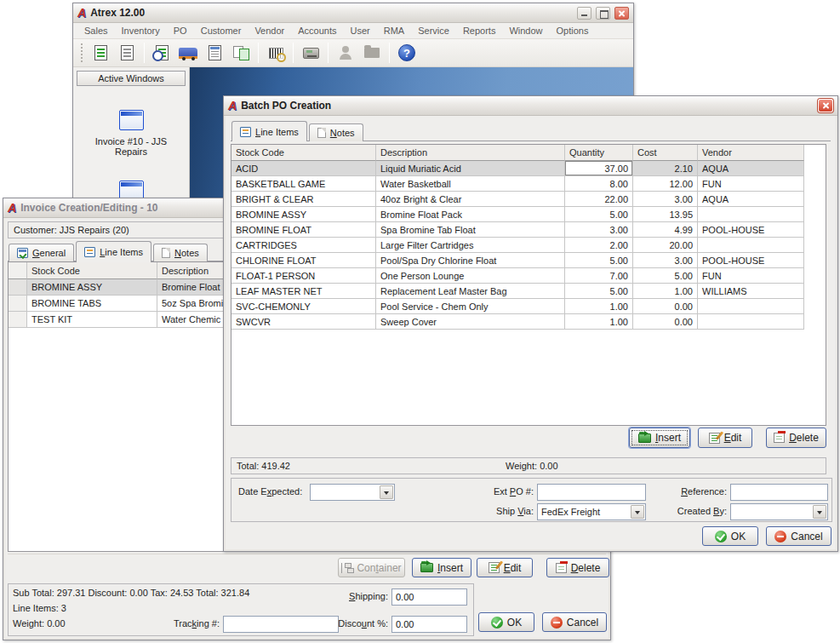  I want to click on delivery-truck-toolbar-button, so click(188, 53).